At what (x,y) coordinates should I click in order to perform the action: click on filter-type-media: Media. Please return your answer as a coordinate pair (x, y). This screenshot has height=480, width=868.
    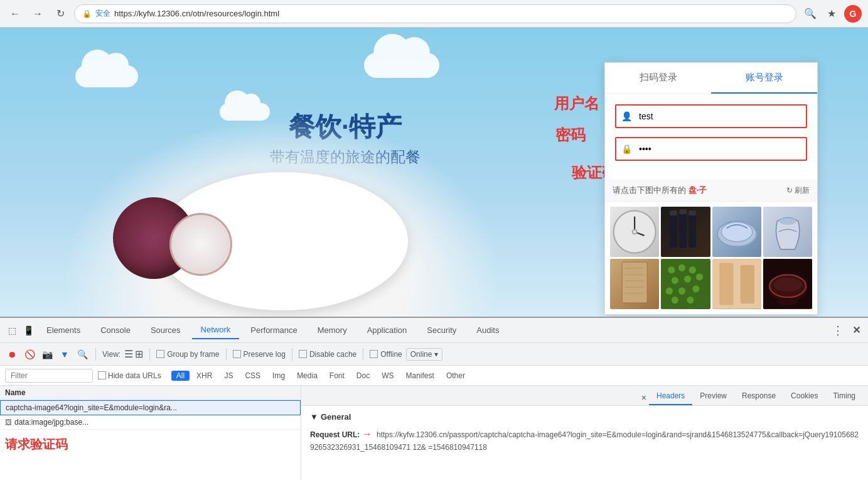
    Looking at the image, I should click on (308, 376).